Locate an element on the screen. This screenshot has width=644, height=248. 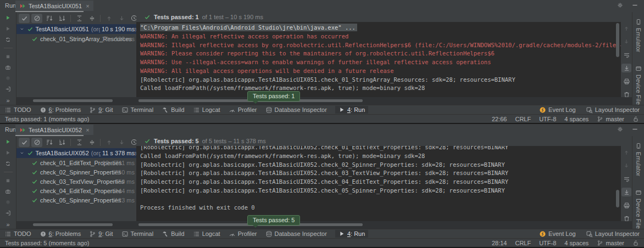
tree-row-test: check_03_TextView_Properties 150 ms is located at coordinates (76, 181).